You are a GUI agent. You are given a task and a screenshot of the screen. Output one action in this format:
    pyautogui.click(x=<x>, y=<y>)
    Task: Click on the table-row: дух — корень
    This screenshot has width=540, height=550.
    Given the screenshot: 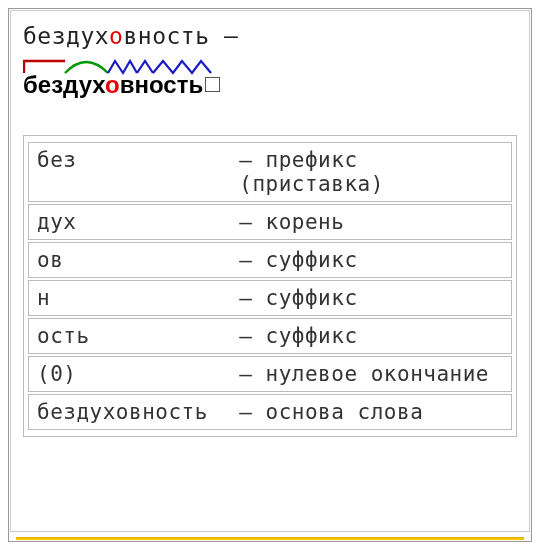 What is the action you would take?
    pyautogui.click(x=270, y=222)
    